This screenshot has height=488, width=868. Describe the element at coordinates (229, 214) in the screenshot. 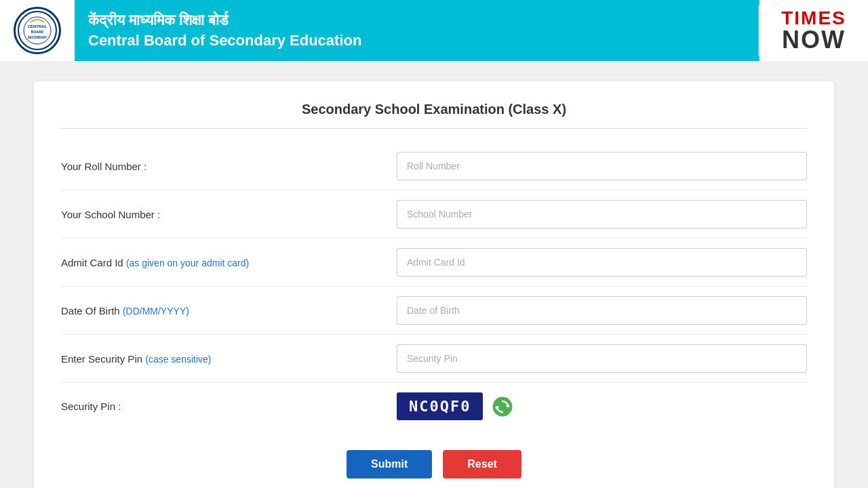

I see `school-number-label: Your School Number :` at that location.